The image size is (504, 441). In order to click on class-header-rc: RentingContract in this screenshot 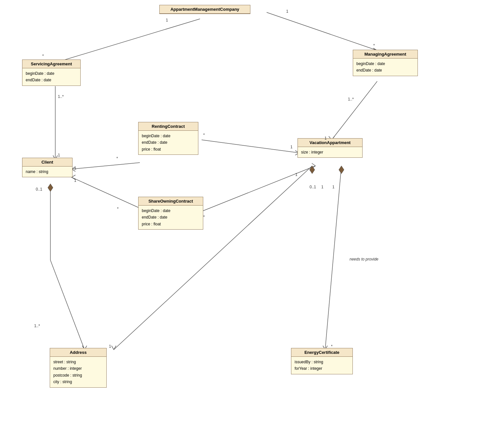, I will do `click(168, 127)`.